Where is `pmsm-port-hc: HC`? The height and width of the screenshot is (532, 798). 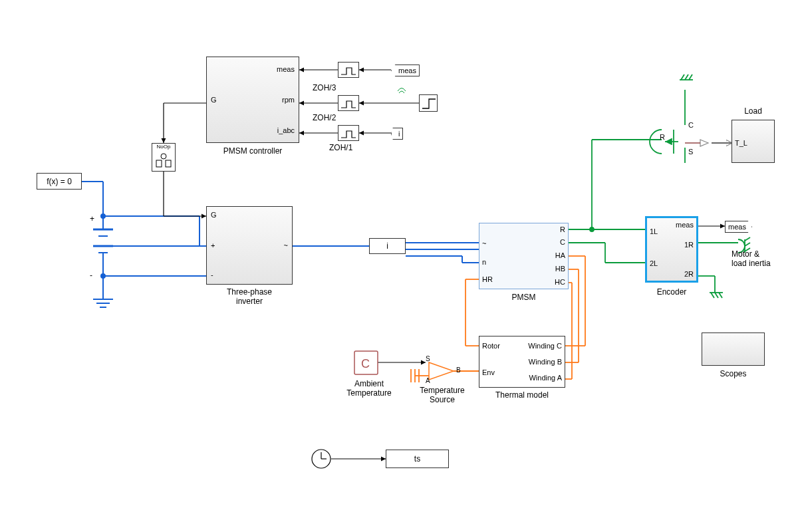
pmsm-port-hc: HC is located at coordinates (560, 282).